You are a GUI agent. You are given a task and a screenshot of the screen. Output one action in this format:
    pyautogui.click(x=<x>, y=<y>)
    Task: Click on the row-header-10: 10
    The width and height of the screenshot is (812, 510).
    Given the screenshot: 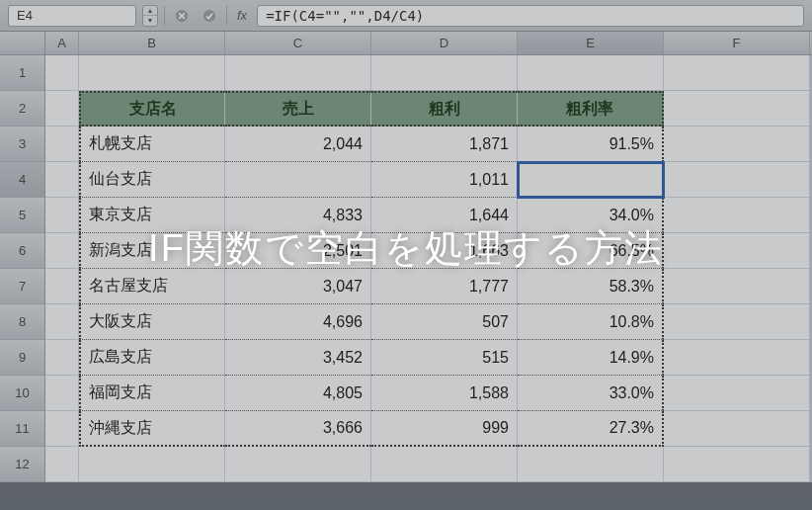 What is the action you would take?
    pyautogui.click(x=23, y=393)
    